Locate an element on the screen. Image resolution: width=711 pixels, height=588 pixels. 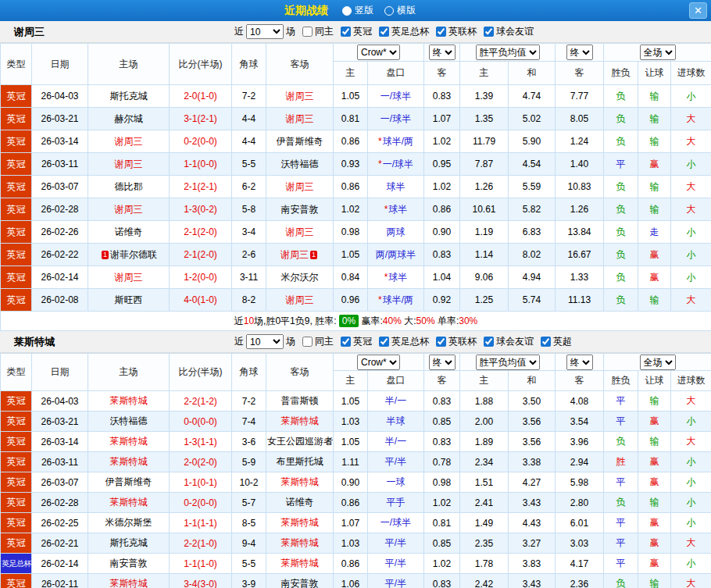
layout-horizontal-label: 横版 is located at coordinates (406, 11).